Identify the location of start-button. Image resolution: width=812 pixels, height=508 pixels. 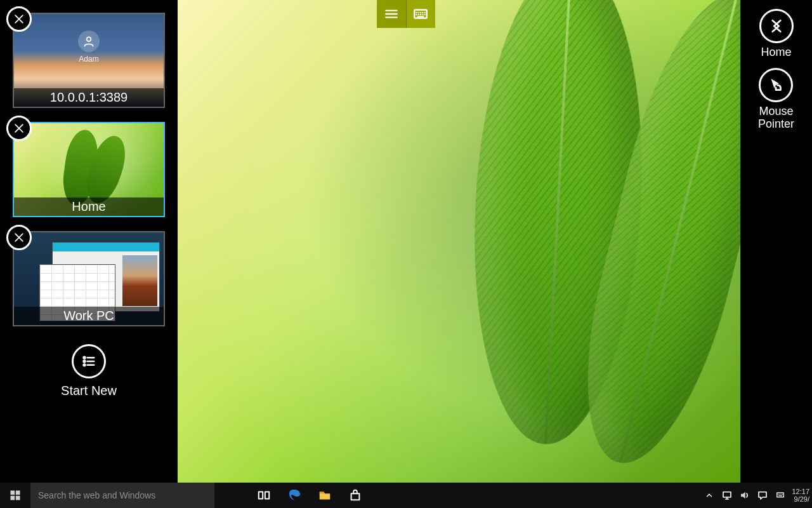
(15, 495).